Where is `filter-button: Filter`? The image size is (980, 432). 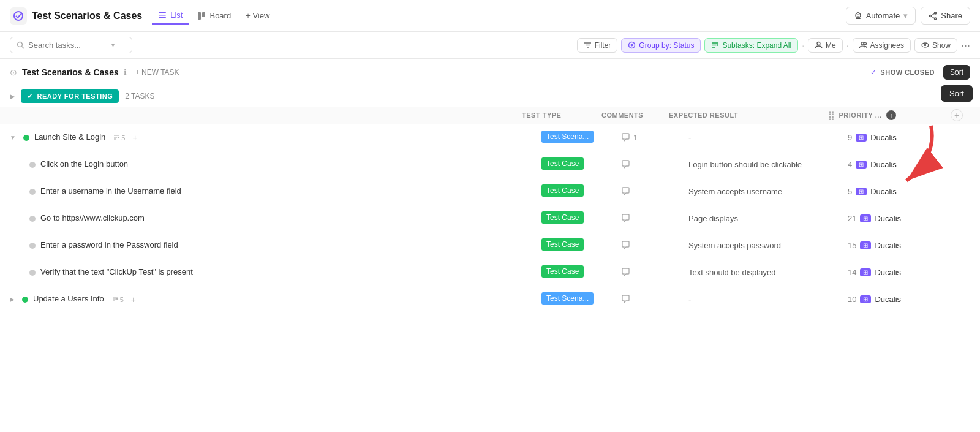
filter-button: Filter is located at coordinates (598, 45).